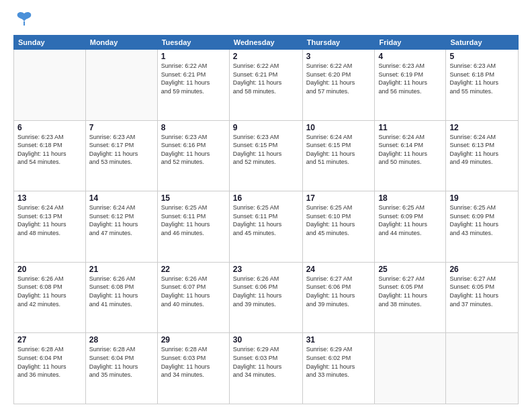 The image size is (532, 411). What do you see at coordinates (121, 43) in the screenshot?
I see `calendar-header-monday: Monday` at bounding box center [121, 43].